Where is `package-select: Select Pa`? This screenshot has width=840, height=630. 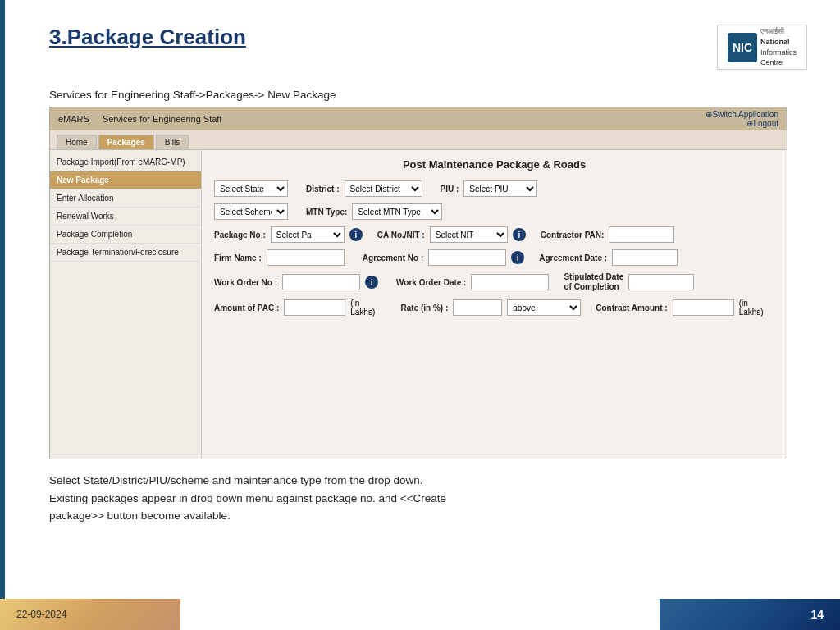 package-select: Select Pa is located at coordinates (308, 235).